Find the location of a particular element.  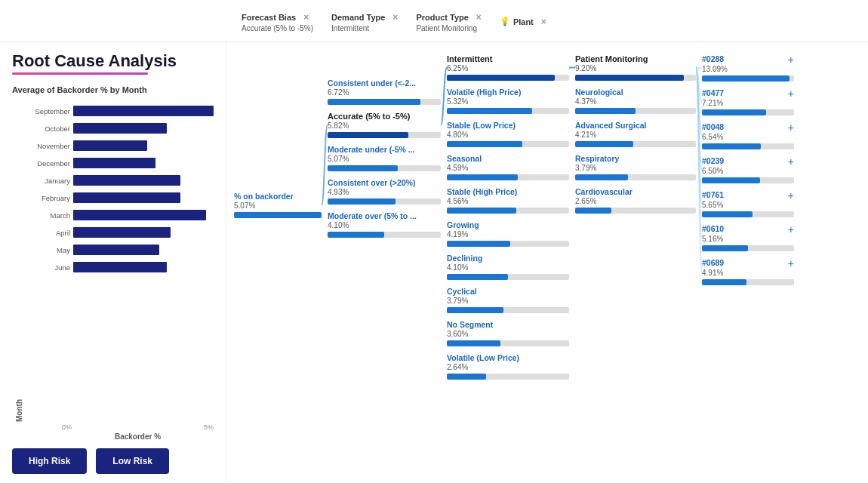

filter-forecast-bias-value: Accurate (5% to -5%) is located at coordinates (278, 29).